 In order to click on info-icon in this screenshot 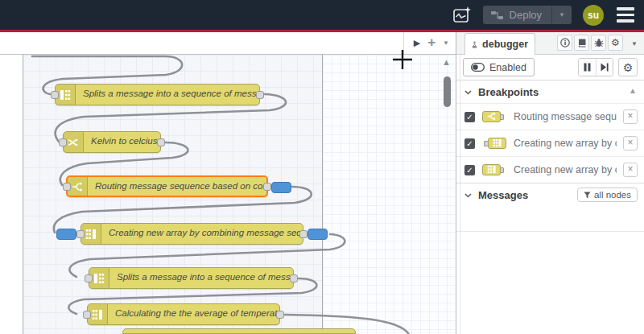, I will do `click(565, 43)`.